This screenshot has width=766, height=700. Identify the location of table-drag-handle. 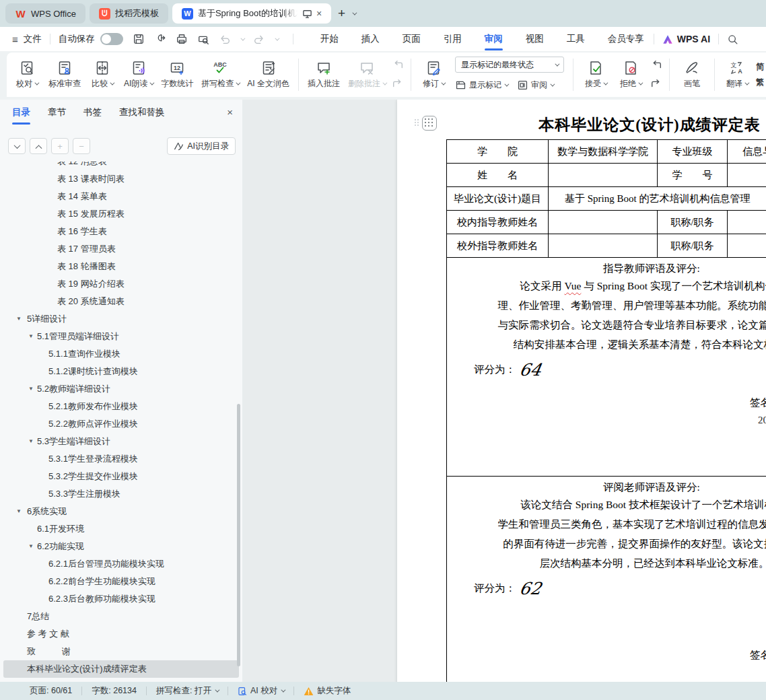
(425, 123).